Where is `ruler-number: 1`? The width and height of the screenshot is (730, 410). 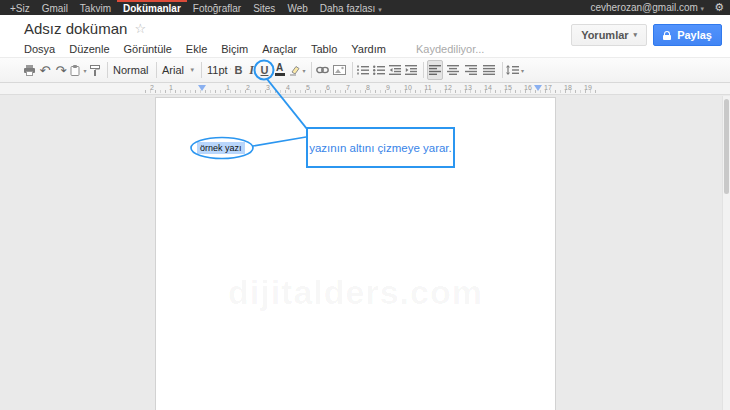 ruler-number: 1 is located at coordinates (171, 88).